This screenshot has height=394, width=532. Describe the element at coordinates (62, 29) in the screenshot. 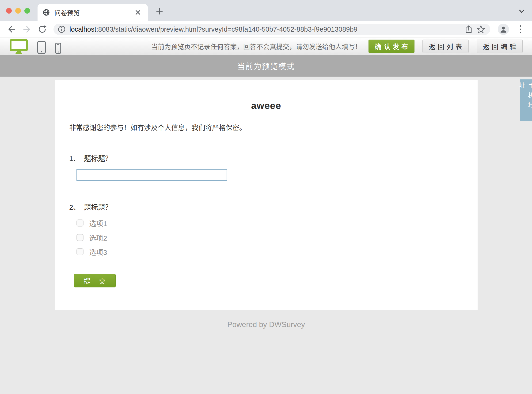

I see `site-info-icon` at that location.